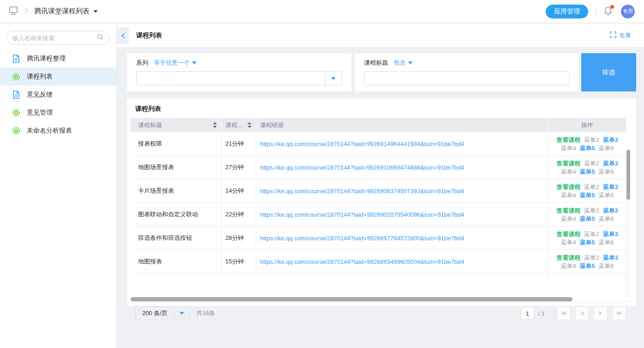 This screenshot has width=644, height=348. Describe the element at coordinates (175, 63) in the screenshot. I see `series-operator-dropdown: 等于任意一个` at that location.